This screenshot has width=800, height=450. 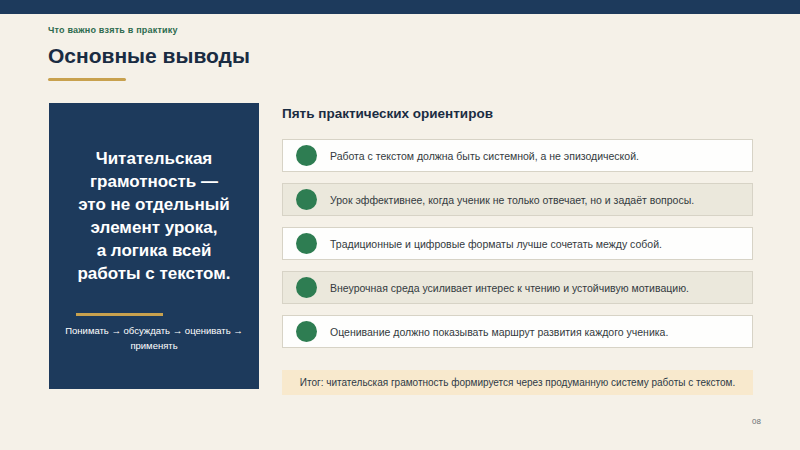 I want to click on page-number: 08, so click(x=756, y=422).